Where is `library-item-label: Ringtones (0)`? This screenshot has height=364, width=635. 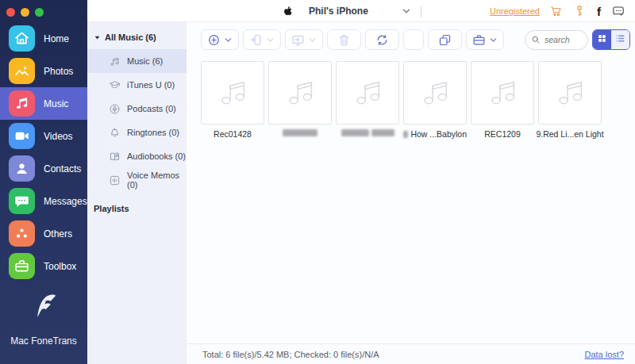
library-item-label: Ringtones (0) is located at coordinates (153, 132).